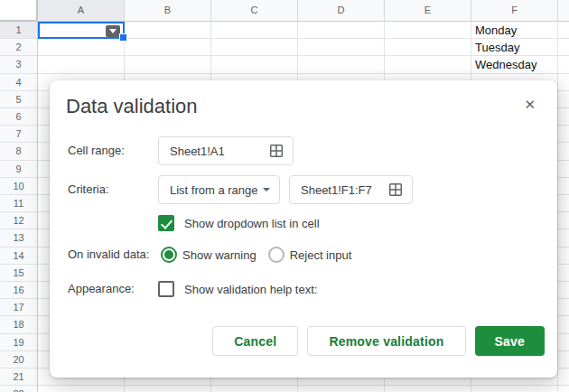 This screenshot has height=392, width=569. What do you see at coordinates (18, 388) in the screenshot?
I see `row-header-22: 22` at bounding box center [18, 388].